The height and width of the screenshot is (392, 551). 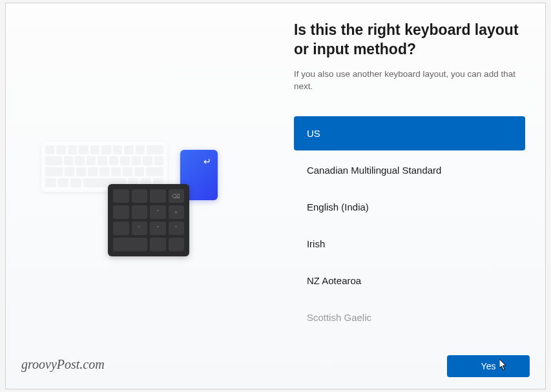 What do you see at coordinates (149, 220) in the screenshot?
I see `numpad-dark-graphic: ⌫ ˄+ ˂˅˃` at bounding box center [149, 220].